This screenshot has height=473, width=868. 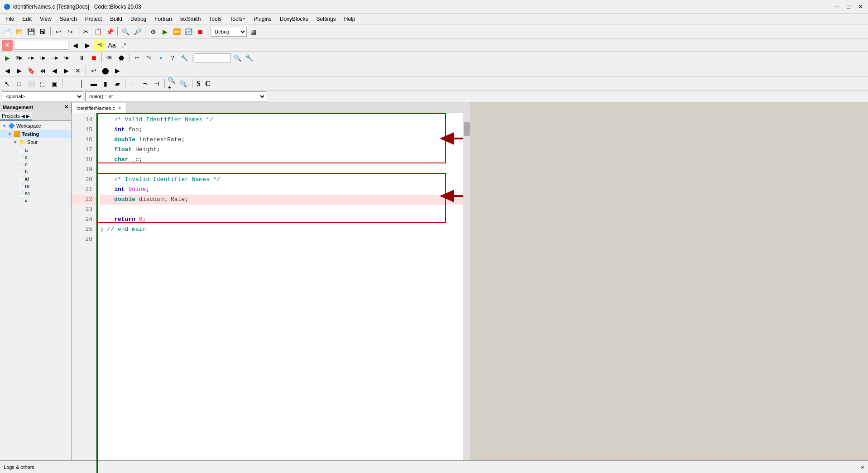 What do you see at coordinates (173, 84) in the screenshot?
I see `zoom-in-button: 🔍+` at bounding box center [173, 84].